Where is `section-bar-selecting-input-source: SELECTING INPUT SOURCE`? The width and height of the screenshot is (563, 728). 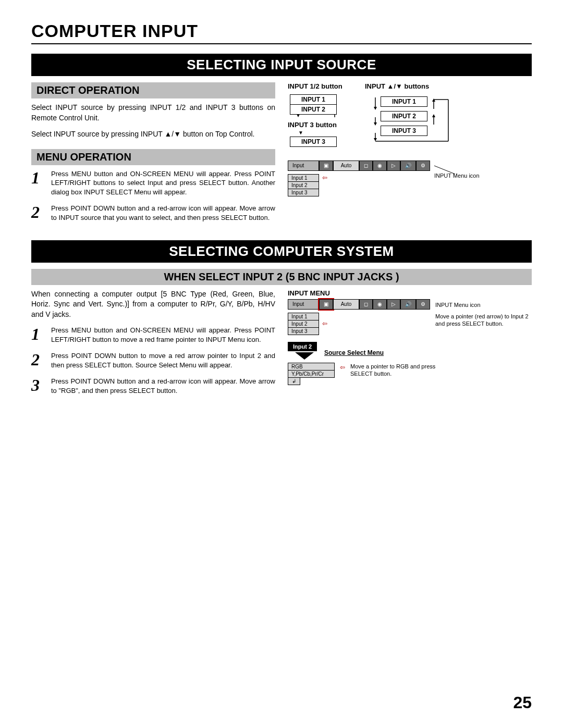
section-bar-selecting-input-source: SELECTING INPUT SOURCE is located at coordinates (282, 65).